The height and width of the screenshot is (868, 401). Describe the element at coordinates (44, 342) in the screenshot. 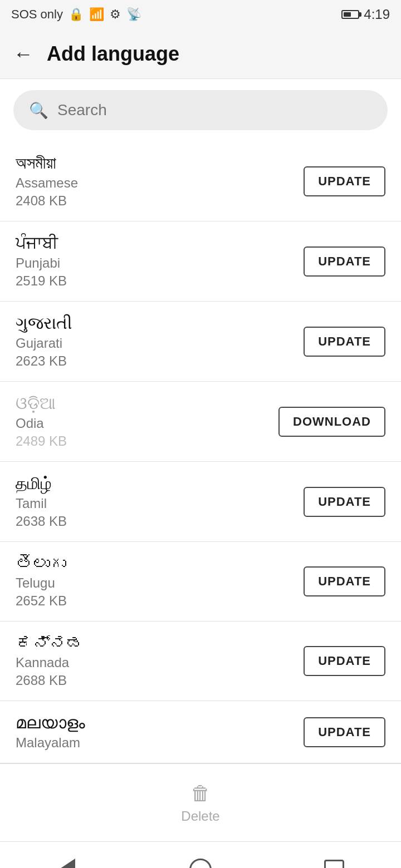

I see `language-info: ગુજરાતીGujarati2623 KB` at that location.